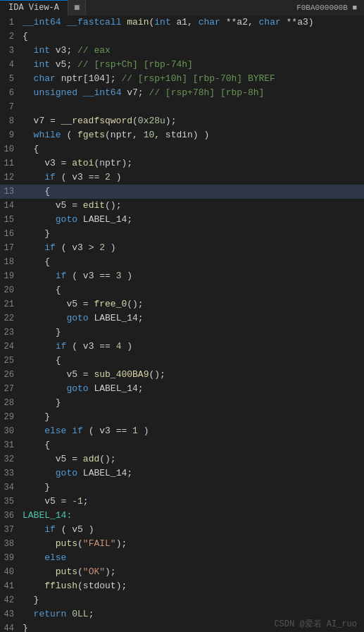  Describe the element at coordinates (77, 502) in the screenshot. I see `num-token: -1` at that location.